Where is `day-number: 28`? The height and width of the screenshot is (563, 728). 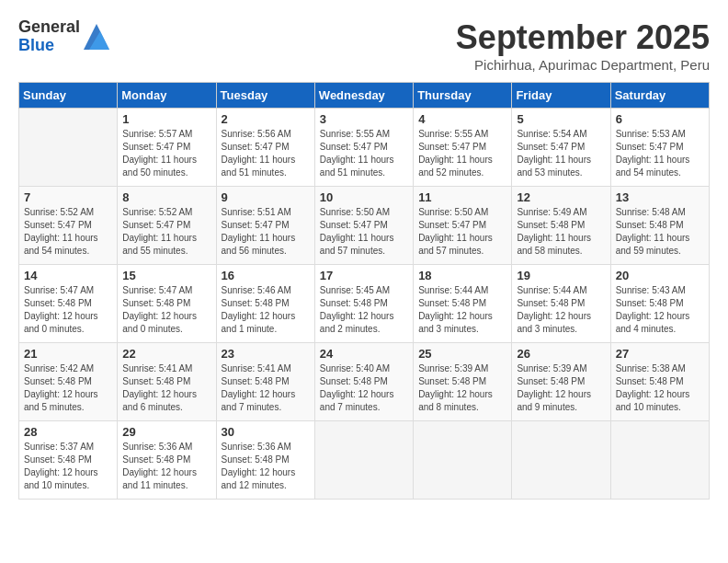 day-number: 28 is located at coordinates (68, 432).